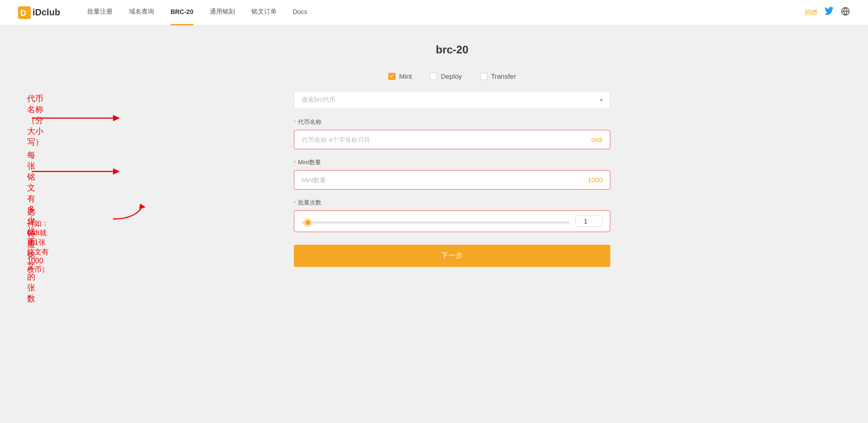  What do you see at coordinates (504, 76) in the screenshot?
I see `tab-transfer-label: Transfer` at bounding box center [504, 76].